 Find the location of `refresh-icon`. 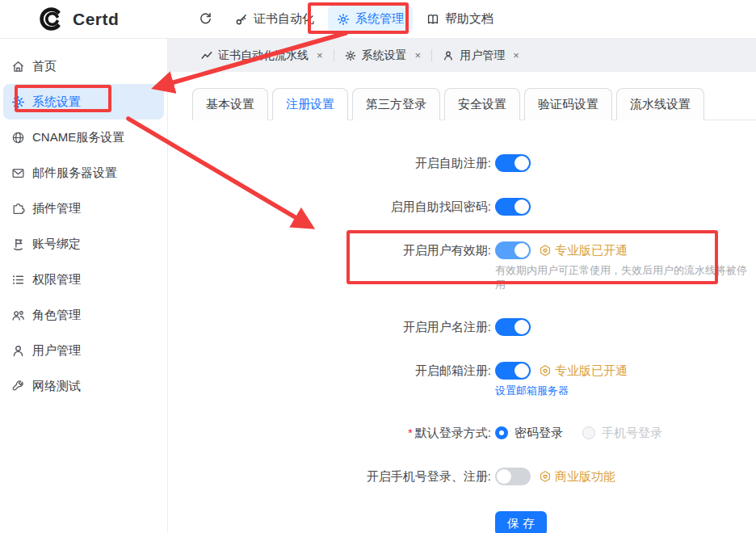

refresh-icon is located at coordinates (205, 19).